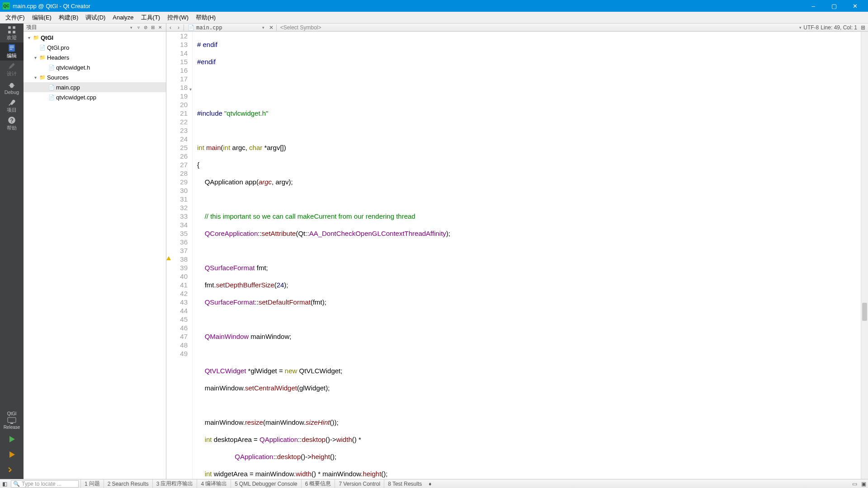 The height and width of the screenshot is (488, 868). Describe the element at coordinates (12, 88) in the screenshot. I see `mode-debug: Debug` at that location.